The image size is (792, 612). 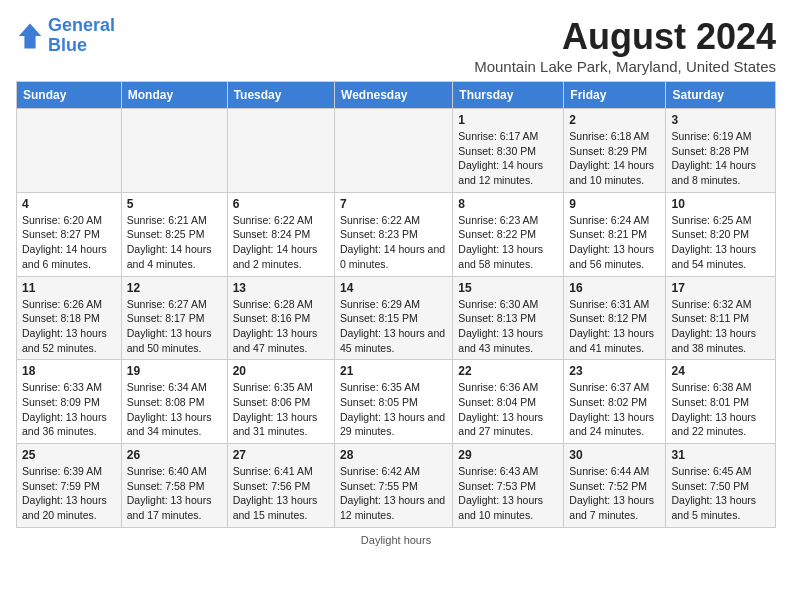 I want to click on day-content: Sunrise: 6:25 AM Sunset: 8:20 PM Dayligh…, so click(x=720, y=242).